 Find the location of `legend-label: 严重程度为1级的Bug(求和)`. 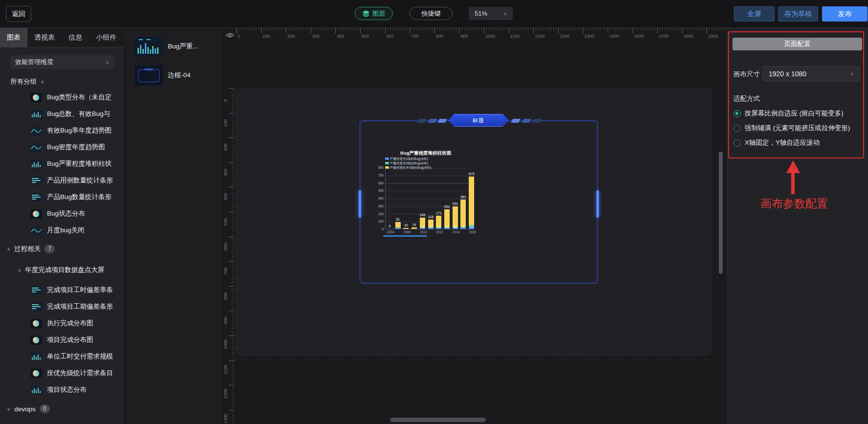

legend-label: 严重程度为1级的Bug(求和) is located at coordinates (409, 158).